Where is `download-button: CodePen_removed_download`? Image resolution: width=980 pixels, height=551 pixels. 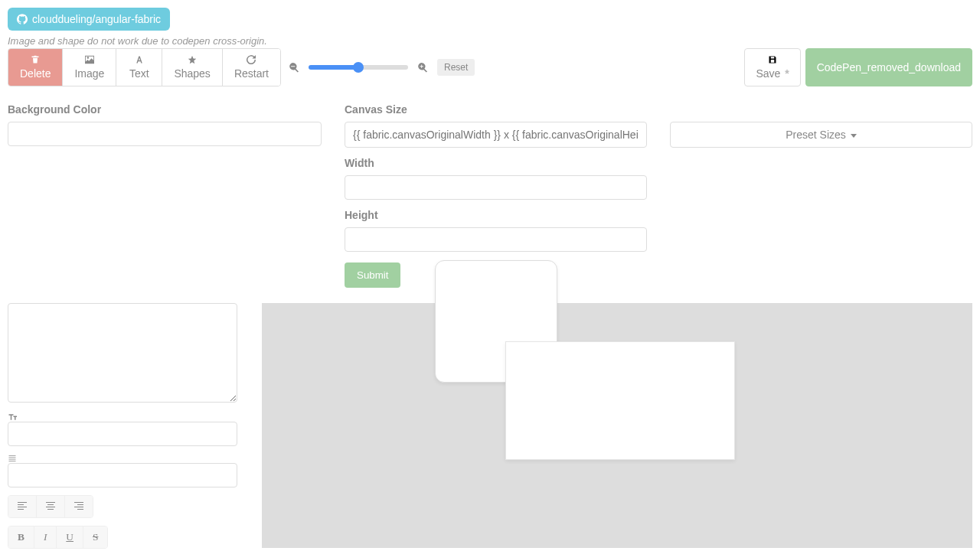 download-button: CodePen_removed_download is located at coordinates (889, 67).